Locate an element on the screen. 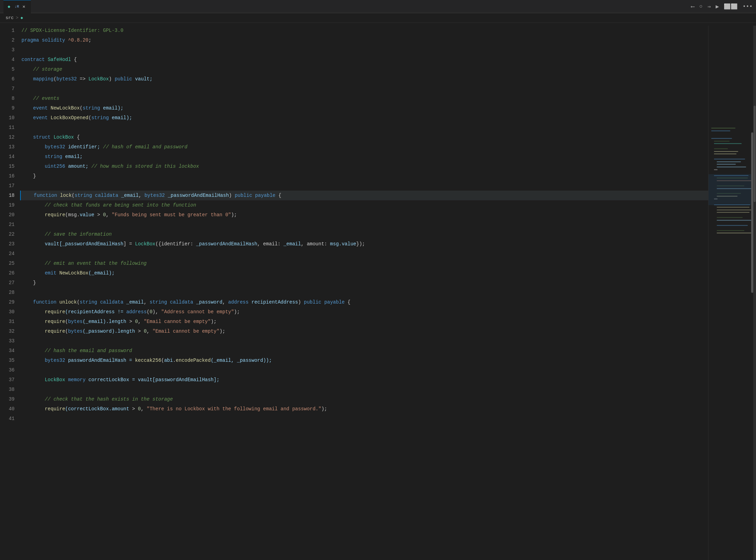  code-line-31: require(bytes(_email).length > 0, "Email… is located at coordinates (364, 322).